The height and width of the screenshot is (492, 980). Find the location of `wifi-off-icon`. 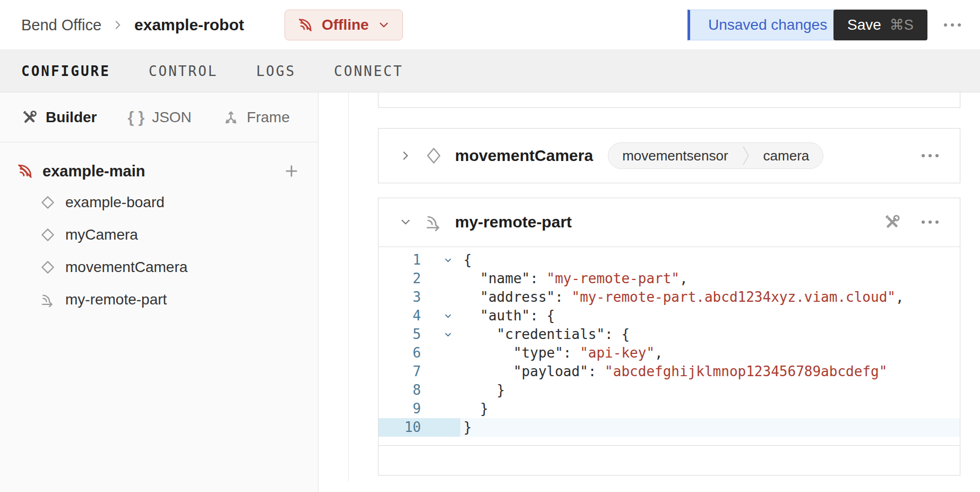

wifi-off-icon is located at coordinates (305, 25).